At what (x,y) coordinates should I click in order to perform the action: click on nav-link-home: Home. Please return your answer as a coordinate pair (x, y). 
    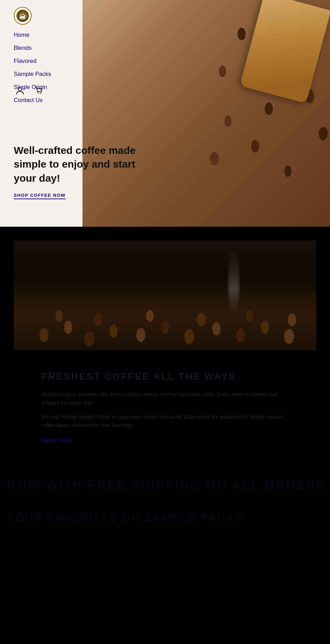
    Looking at the image, I should click on (21, 35).